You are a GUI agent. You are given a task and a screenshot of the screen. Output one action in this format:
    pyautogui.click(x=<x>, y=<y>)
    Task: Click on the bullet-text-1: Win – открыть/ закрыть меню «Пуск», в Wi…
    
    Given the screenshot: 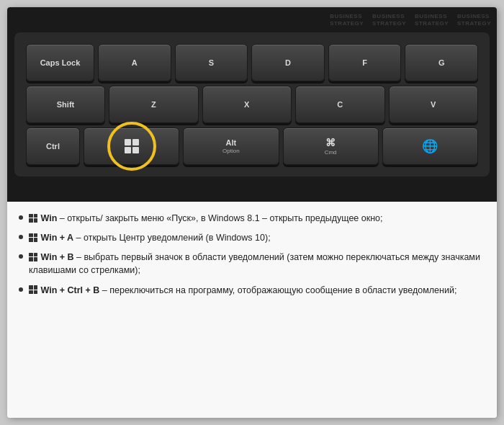 What is the action you would take?
    pyautogui.click(x=256, y=218)
    